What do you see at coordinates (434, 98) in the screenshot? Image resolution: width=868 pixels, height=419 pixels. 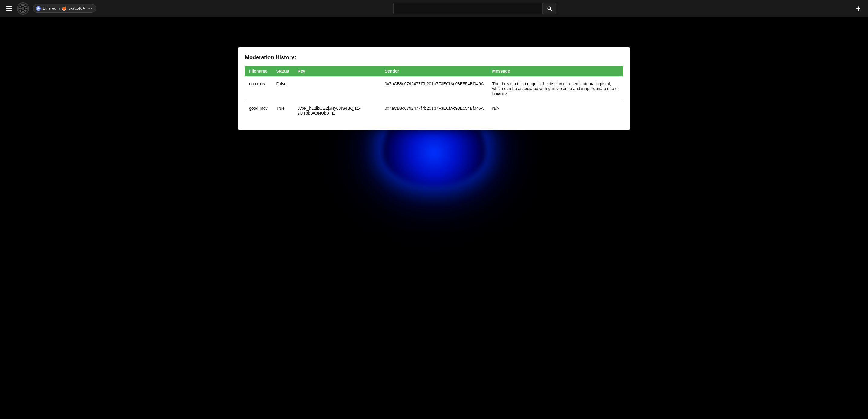 I see `table-body: gun.movFalse0x7aCB8c6792477f7b201b7F3ECf…` at bounding box center [434, 98].